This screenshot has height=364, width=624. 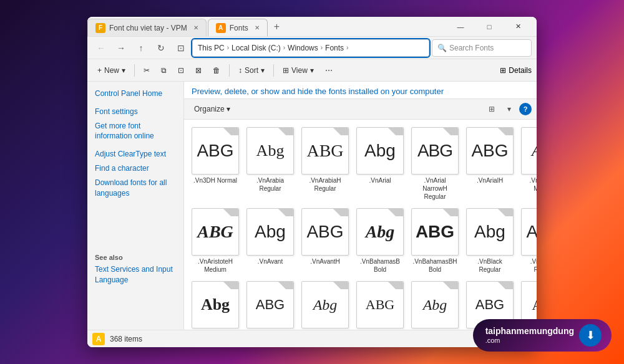 I want to click on toolbar: + New ▾ ✂ ⧉ ⊡ ⊠ 🗑 ↕ Sort ▾ ⊞ View ▾, so click(x=312, y=70).